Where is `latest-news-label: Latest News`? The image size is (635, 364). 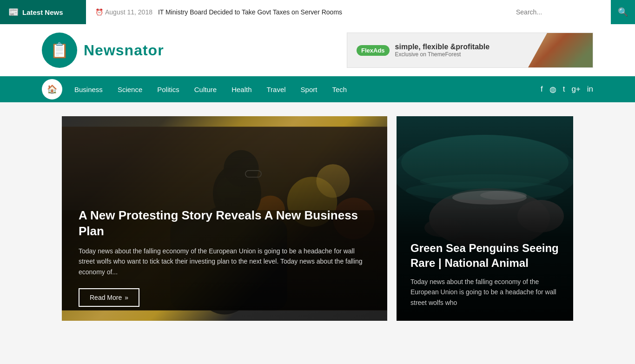 latest-news-label: Latest News is located at coordinates (43, 12).